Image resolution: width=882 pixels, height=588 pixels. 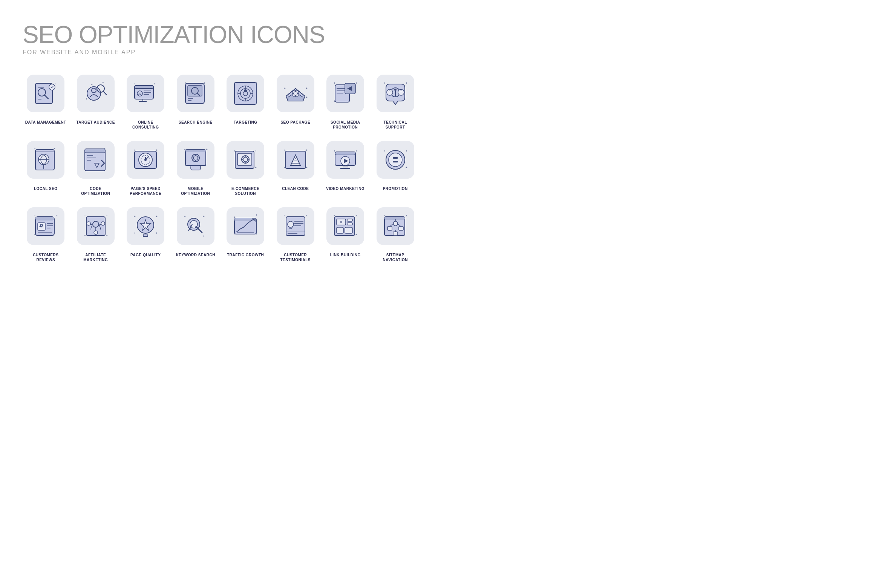 I want to click on icon-label-customers-reviews: CUSTOMERS REVIEWS, so click(x=46, y=257).